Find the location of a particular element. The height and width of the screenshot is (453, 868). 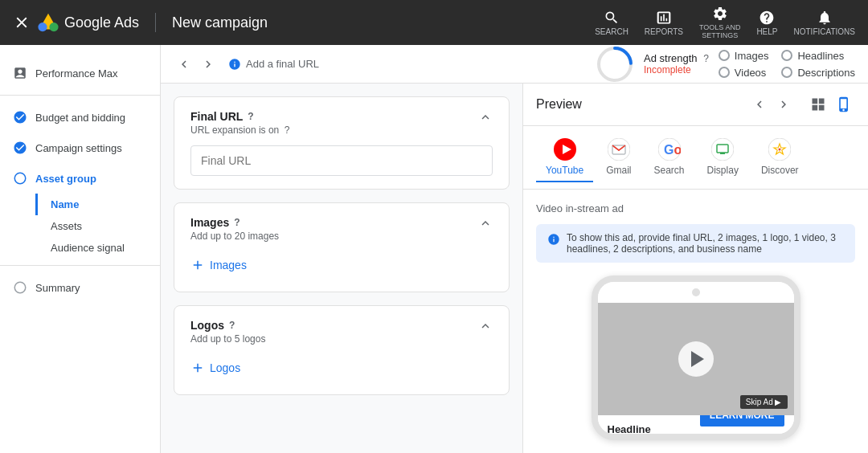

breadcrumb-info: Add a final URL is located at coordinates (273, 64).